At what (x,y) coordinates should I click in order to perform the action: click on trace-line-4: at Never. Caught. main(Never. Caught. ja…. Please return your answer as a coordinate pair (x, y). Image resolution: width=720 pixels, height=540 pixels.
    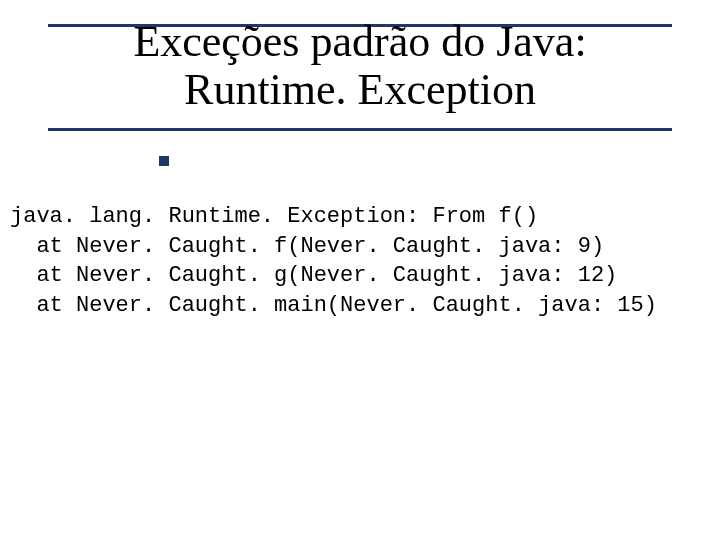
    Looking at the image, I should click on (334, 306).